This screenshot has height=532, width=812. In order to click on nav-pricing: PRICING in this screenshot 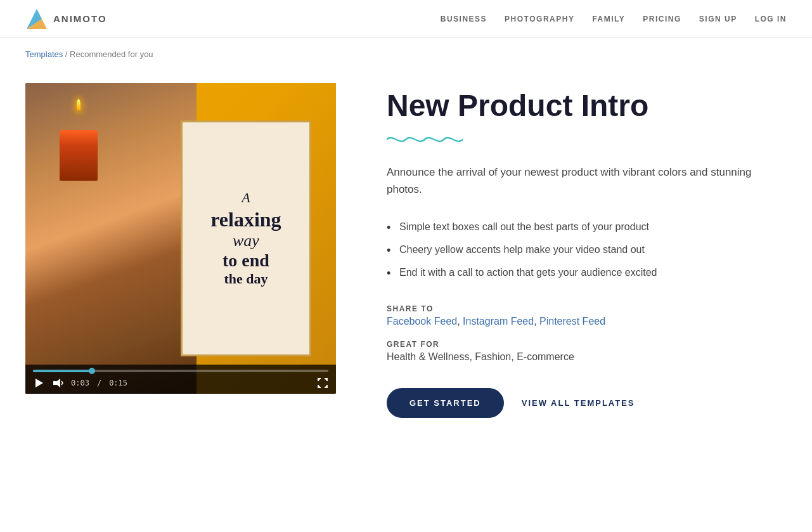, I will do `click(662, 19)`.